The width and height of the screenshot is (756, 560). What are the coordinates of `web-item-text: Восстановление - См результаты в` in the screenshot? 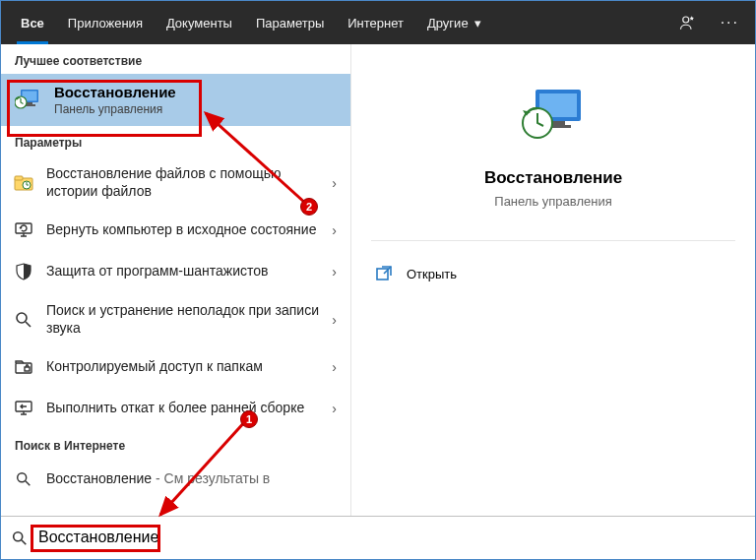 It's located at (191, 479).